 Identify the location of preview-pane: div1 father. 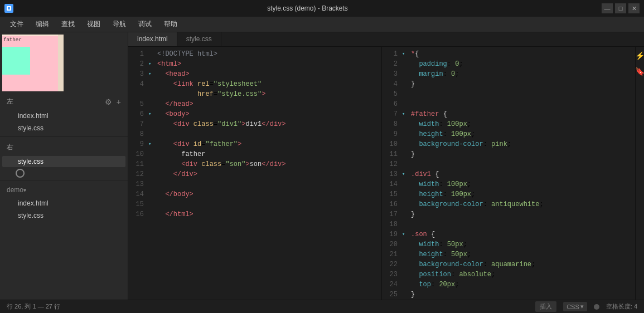
(33, 63).